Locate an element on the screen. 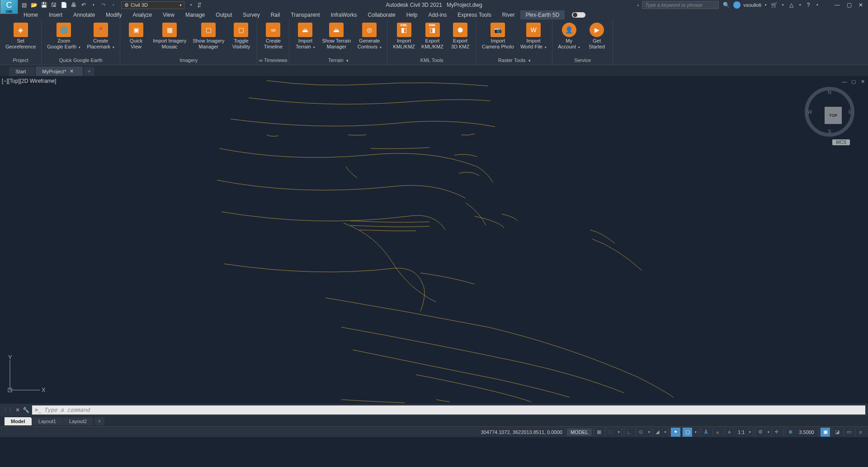  crosshair-icon: ✛ is located at coordinates (776, 432).